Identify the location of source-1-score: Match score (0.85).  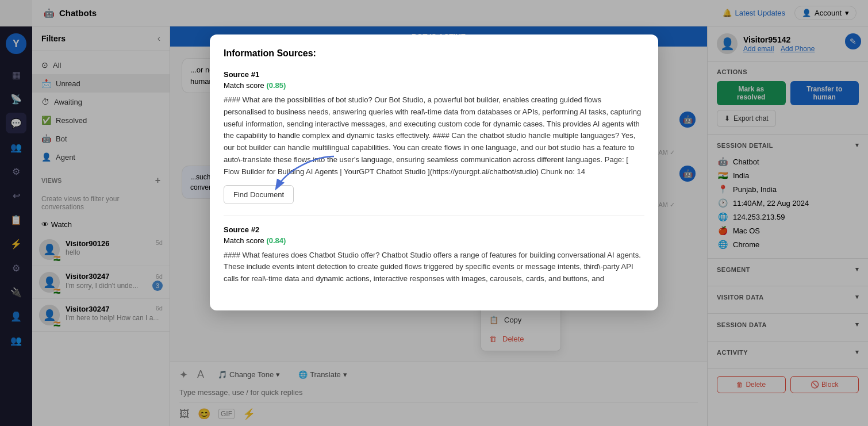
(434, 85).